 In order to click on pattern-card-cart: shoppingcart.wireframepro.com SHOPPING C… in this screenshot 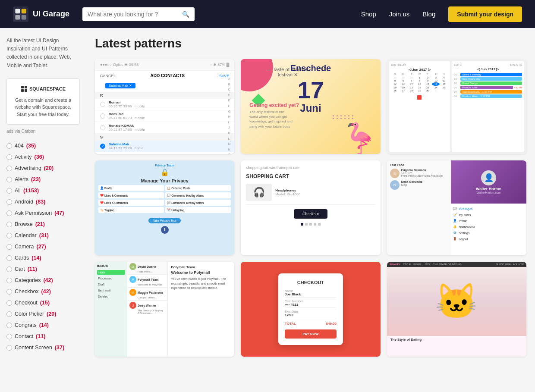, I will do `click(311, 208)`.